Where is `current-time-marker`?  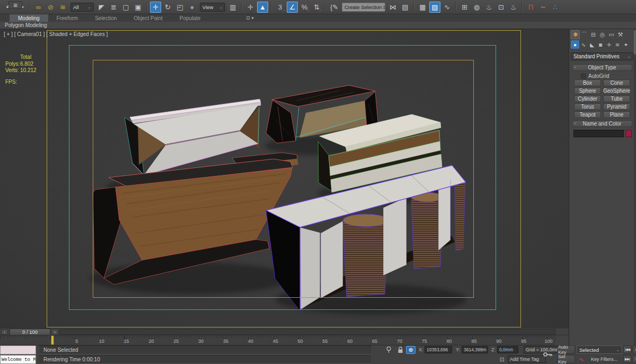
current-time-marker is located at coordinates (52, 340).